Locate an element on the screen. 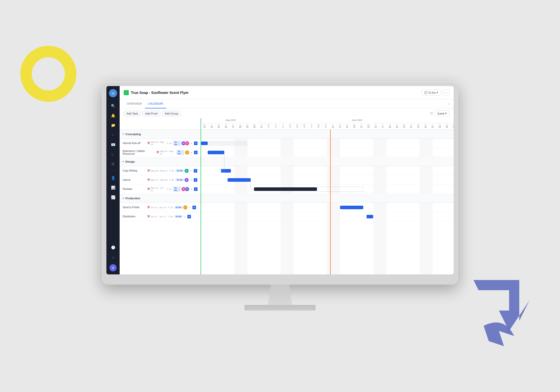 This screenshot has height=392, width=560. tab-overview: OVERVIEW is located at coordinates (134, 104).